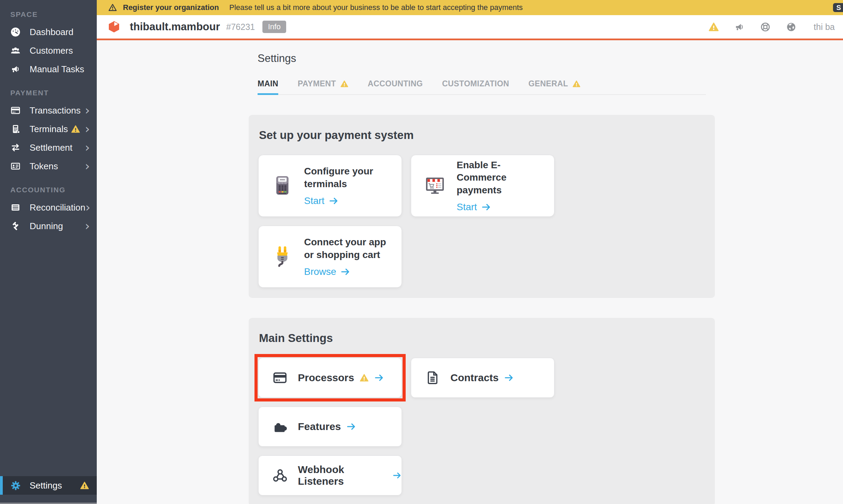 This screenshot has height=504, width=843. Describe the element at coordinates (48, 148) in the screenshot. I see `sidebar-item-settlement: Settlement ›` at that location.